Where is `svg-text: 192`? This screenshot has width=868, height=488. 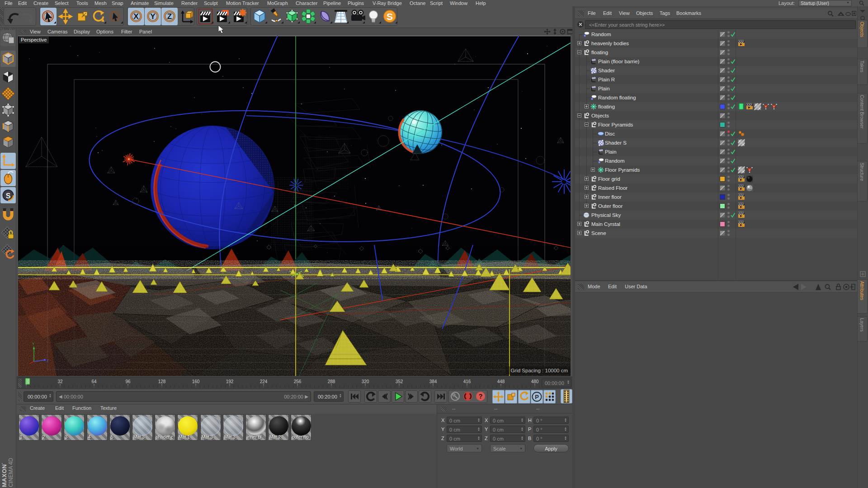 svg-text: 192 is located at coordinates (230, 381).